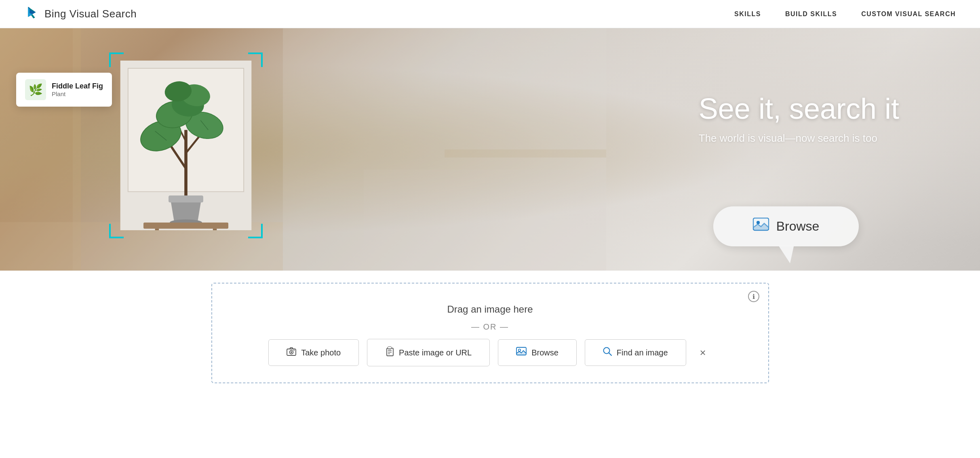 The image size is (980, 458). I want to click on hero-subline: The world is visual—now search is too, so click(799, 138).